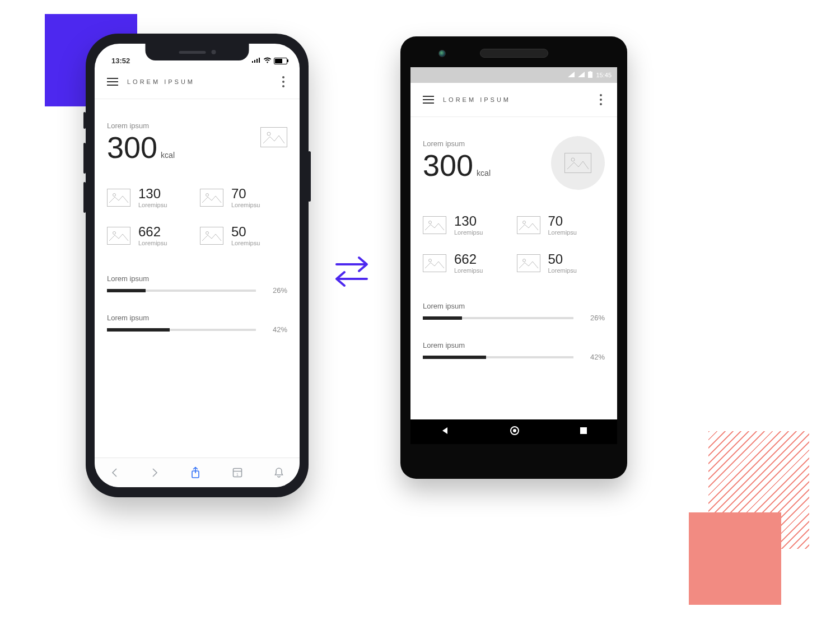 The width and height of the screenshot is (840, 644). I want to click on notifications-button, so click(279, 473).